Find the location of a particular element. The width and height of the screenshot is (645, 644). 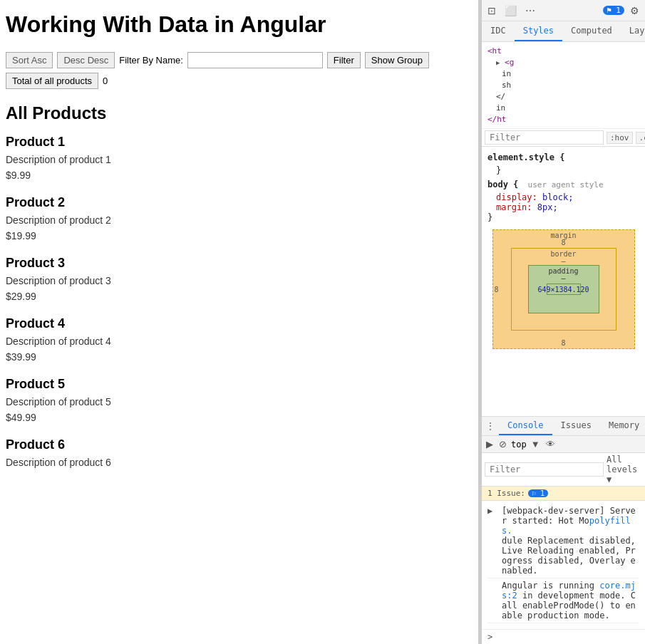

product-description: Description of product 1 is located at coordinates (237, 160).